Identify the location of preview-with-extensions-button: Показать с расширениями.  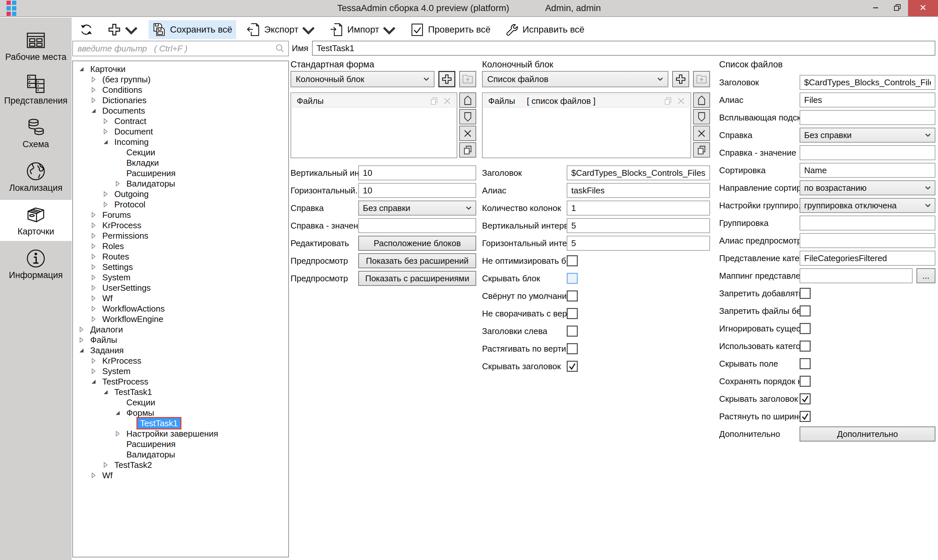
(417, 278).